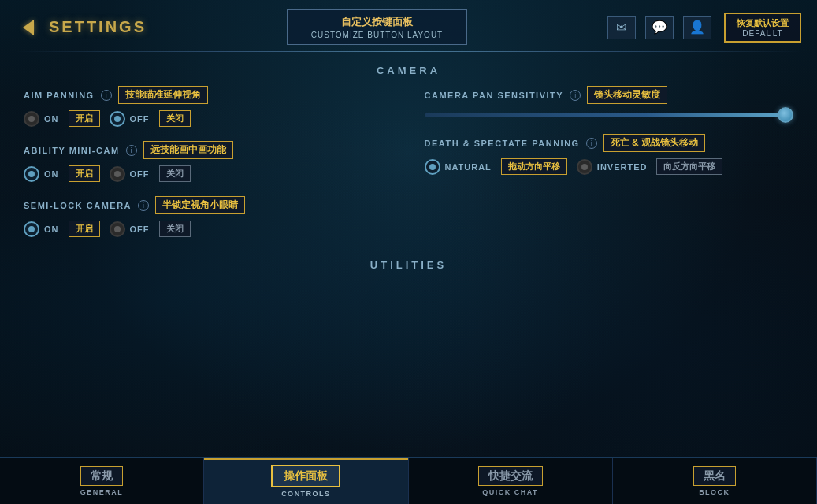 The height and width of the screenshot is (504, 817). I want to click on back-arrow-icon, so click(28, 28).